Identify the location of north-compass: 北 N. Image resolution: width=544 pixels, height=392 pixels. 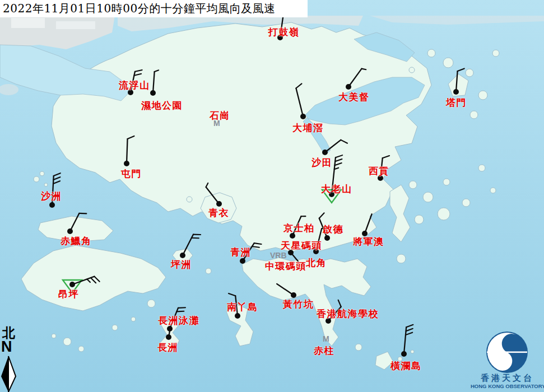
(11, 359).